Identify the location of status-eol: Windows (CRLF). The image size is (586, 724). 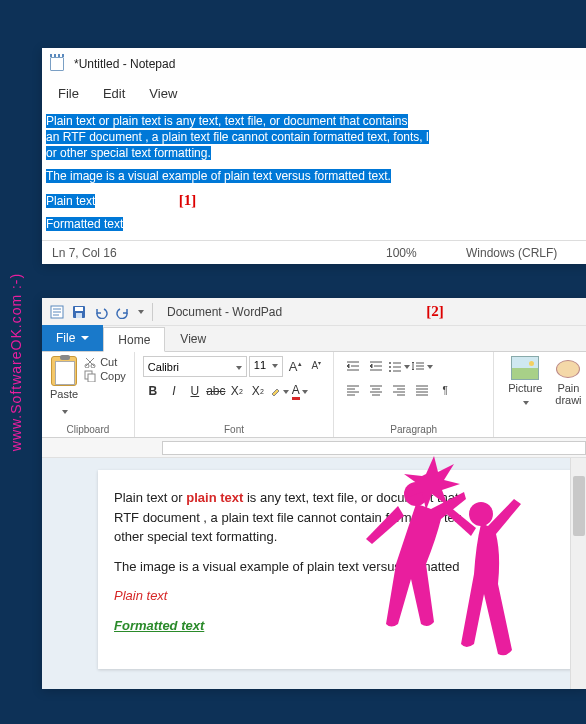
(521, 253).